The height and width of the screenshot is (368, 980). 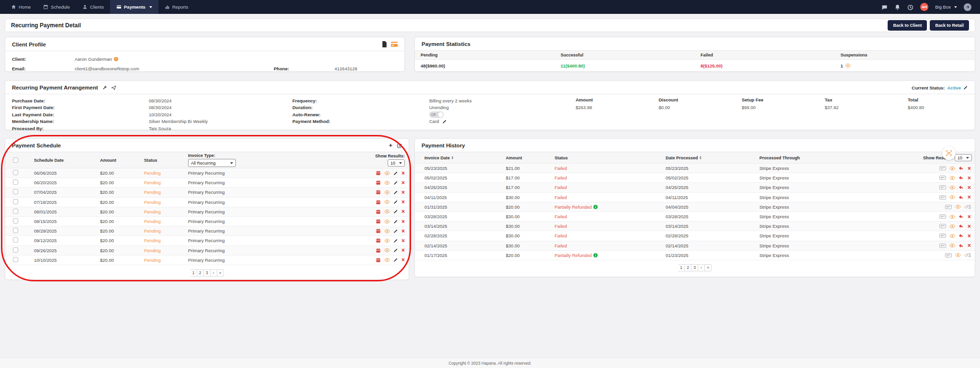 What do you see at coordinates (104, 88) in the screenshot?
I see `tools-icon` at bounding box center [104, 88].